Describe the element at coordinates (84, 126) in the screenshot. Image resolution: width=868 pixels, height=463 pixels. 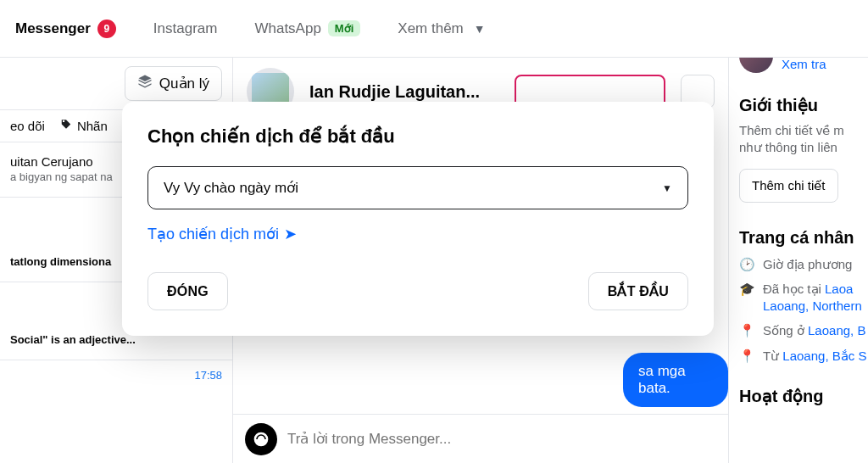
I see `filter-tag: Nhãn` at that location.